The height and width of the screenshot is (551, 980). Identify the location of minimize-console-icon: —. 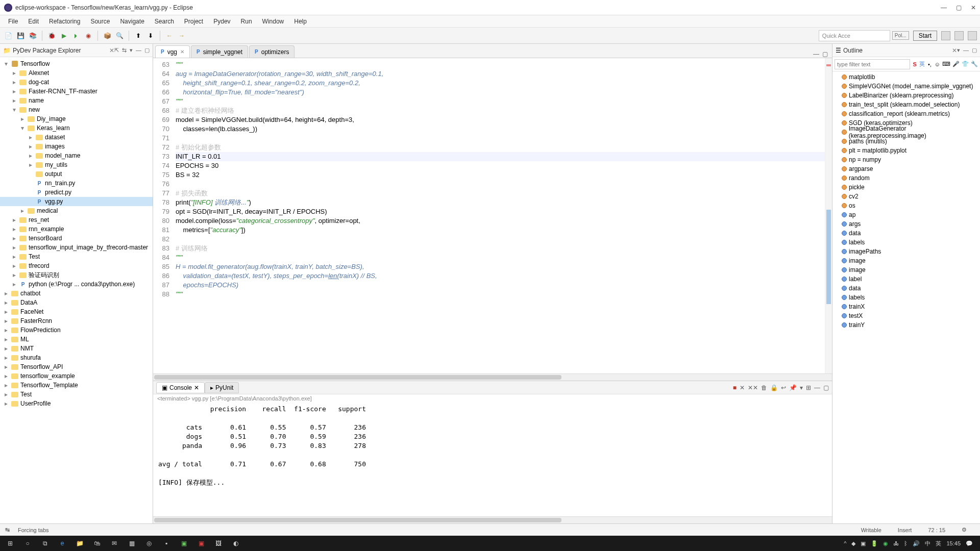
(817, 388).